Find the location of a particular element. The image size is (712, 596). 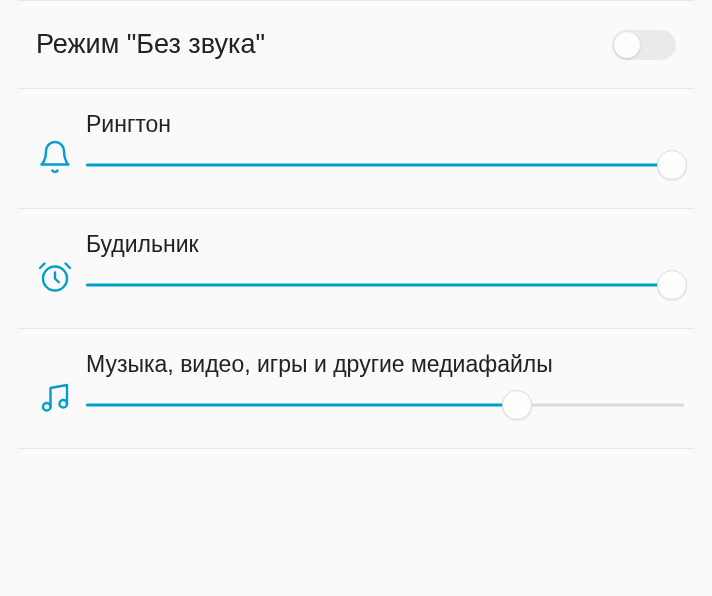

silent-mode-label: Режим "Без звука" is located at coordinates (150, 44).